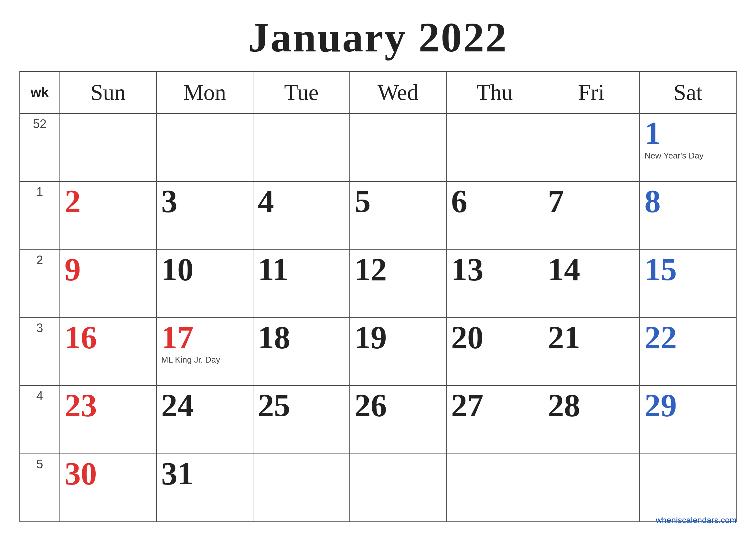 Image resolution: width=756 pixels, height=535 pixels. Describe the element at coordinates (205, 284) in the screenshot. I see `day-cell: 10` at that location.